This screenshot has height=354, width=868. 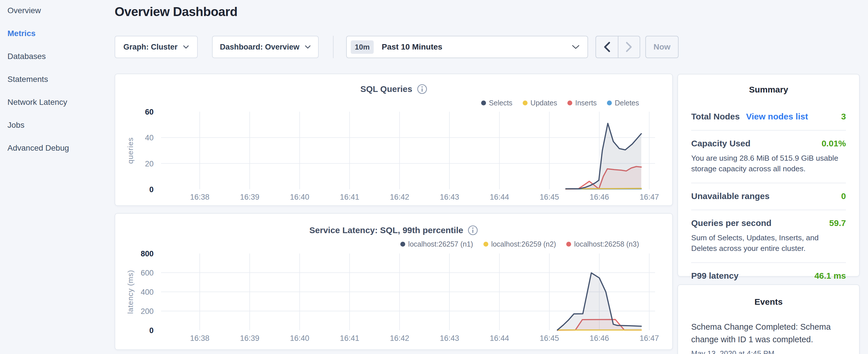 What do you see at coordinates (607, 47) in the screenshot?
I see `prev-time-button` at bounding box center [607, 47].